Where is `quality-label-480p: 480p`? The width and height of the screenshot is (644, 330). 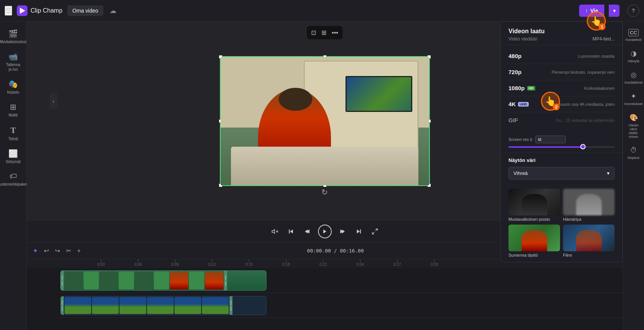
quality-label-480p: 480p is located at coordinates (515, 56).